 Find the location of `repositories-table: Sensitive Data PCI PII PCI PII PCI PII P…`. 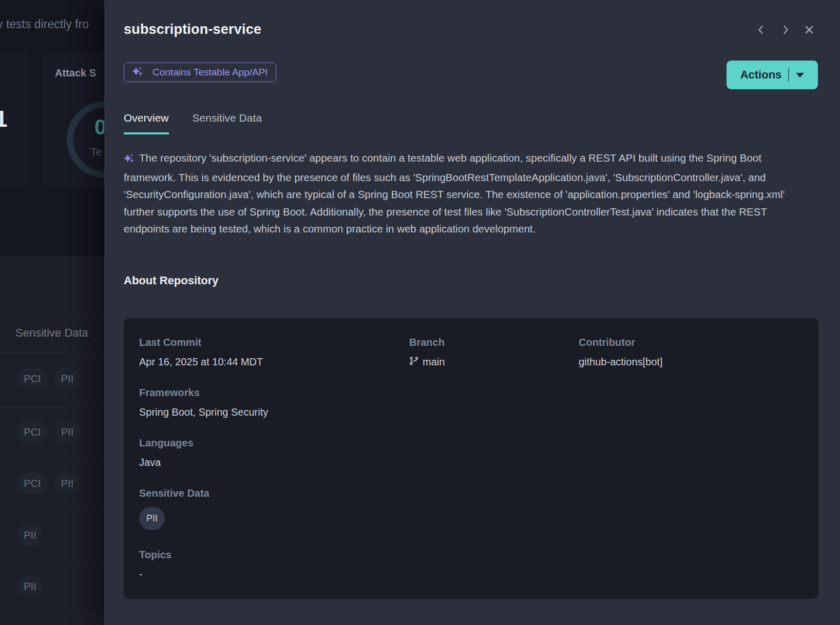

repositories-table: Sensitive Data PCI PII PCI PII PCI PII P… is located at coordinates (52, 441).